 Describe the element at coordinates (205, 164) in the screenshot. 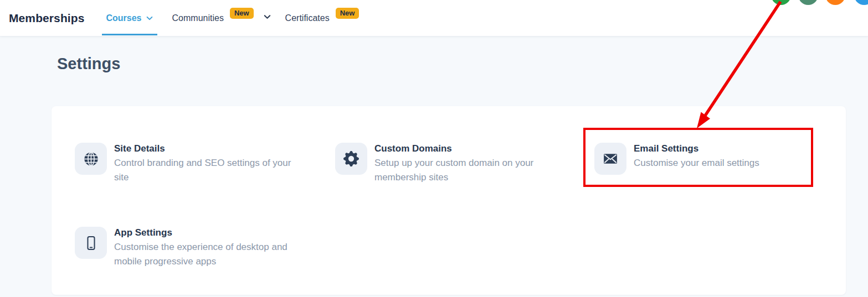

I see `setting-item-site-details: Site Details Control branding and SEO se…` at that location.